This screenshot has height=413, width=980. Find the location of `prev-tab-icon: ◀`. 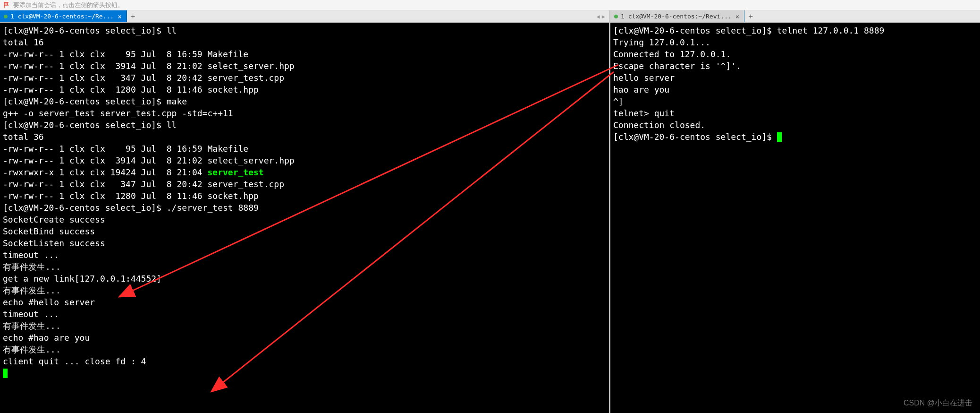

prev-tab-icon: ◀ is located at coordinates (599, 17).